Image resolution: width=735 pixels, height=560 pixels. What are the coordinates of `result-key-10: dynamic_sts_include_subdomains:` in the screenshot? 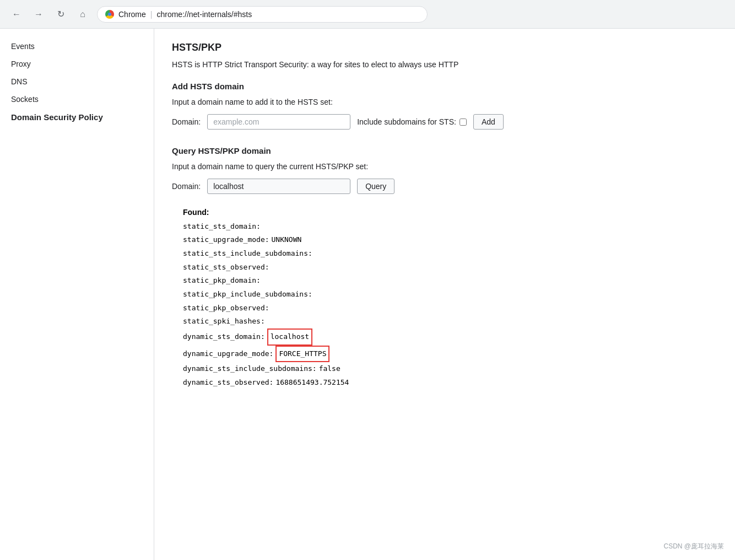 It's located at (250, 369).